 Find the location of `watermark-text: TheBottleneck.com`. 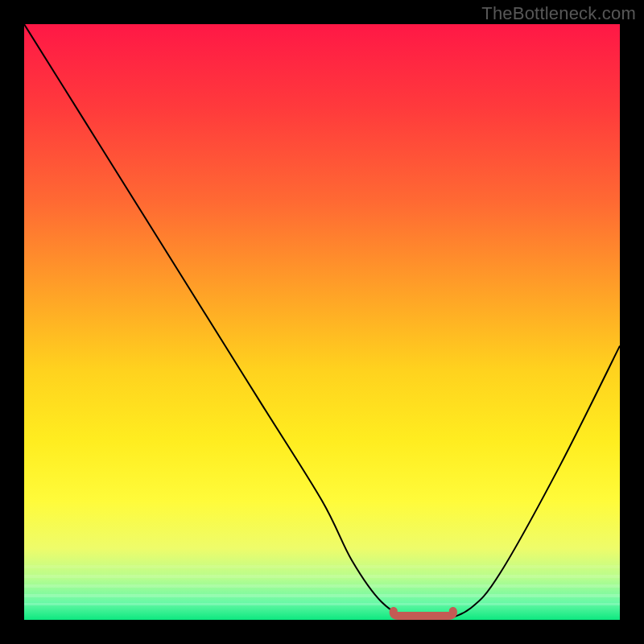

watermark-text: TheBottleneck.com is located at coordinates (559, 14).